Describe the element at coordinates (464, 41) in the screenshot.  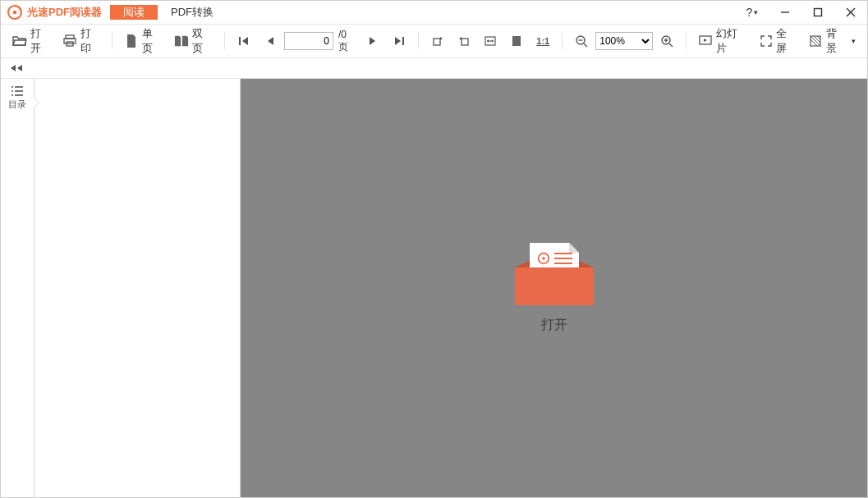
I see `rotate-left-button` at that location.